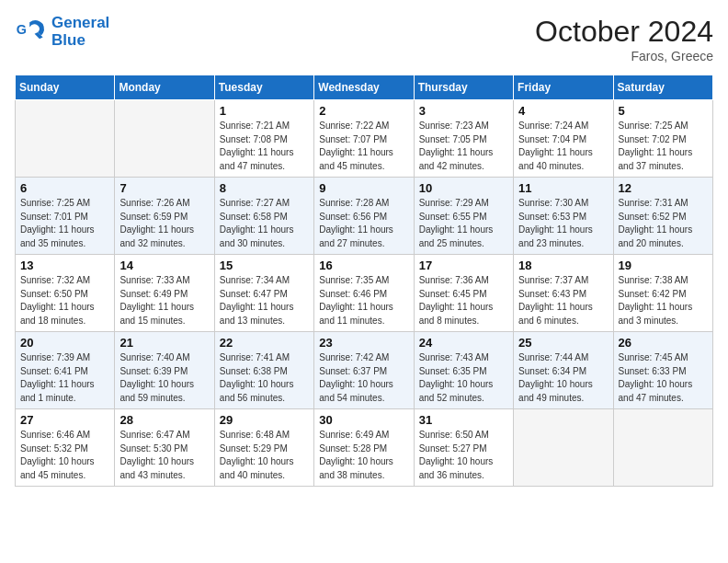 The height and width of the screenshot is (563, 728). I want to click on calendar-cell: 24Sunrise: 7:43 AM Sunset: 6:35 PM Dayli…, so click(463, 371).